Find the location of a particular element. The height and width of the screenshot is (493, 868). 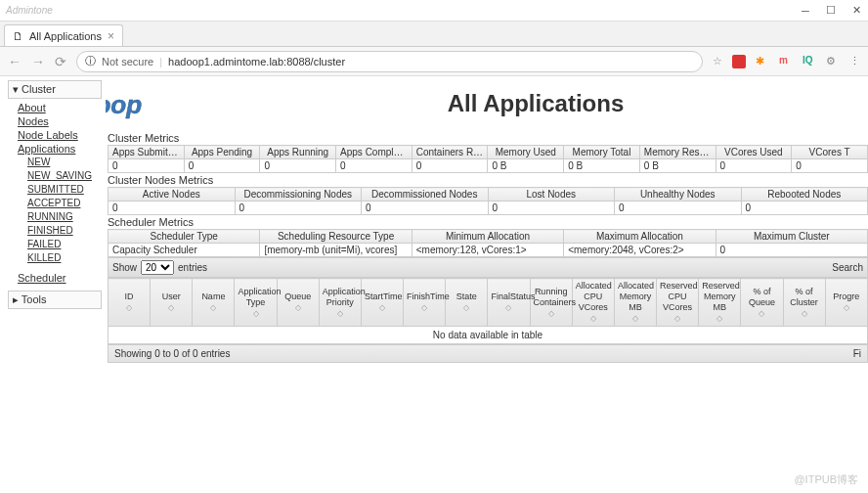

cell: [memory-mb (unit=Mi), vcores] is located at coordinates (336, 250).